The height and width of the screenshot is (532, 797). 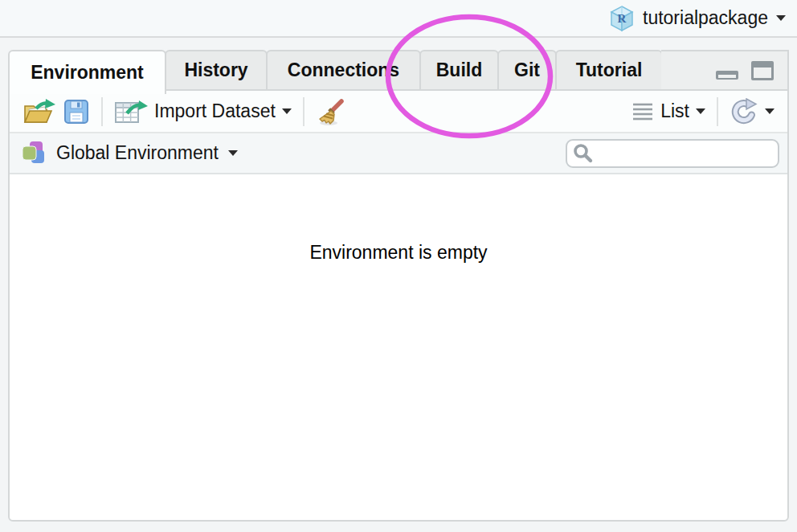 What do you see at coordinates (703, 112) in the screenshot?
I see `toolbar-right-group: List` at bounding box center [703, 112].